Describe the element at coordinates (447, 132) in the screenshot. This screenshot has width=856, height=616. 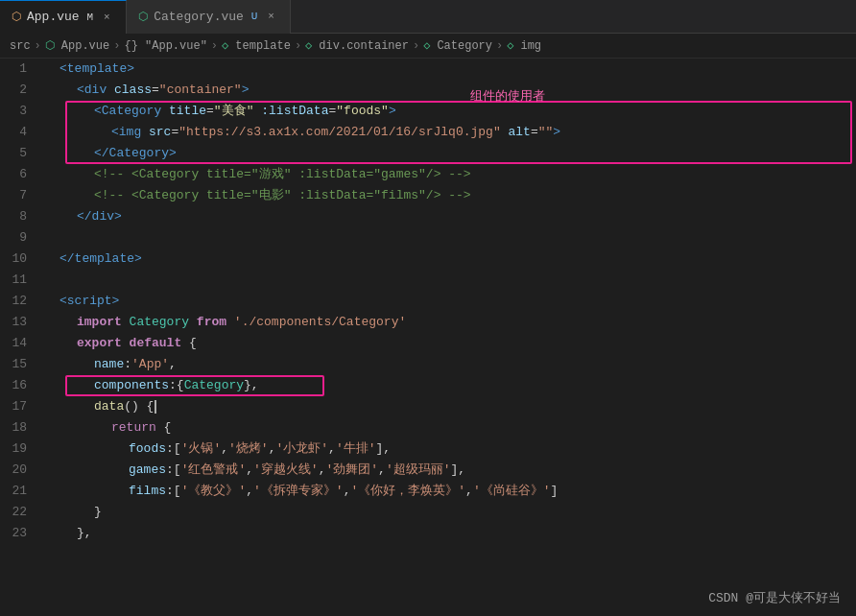
I see `line-content-4: <img src="https://s3.ax1x.com/2021/01/16…` at that location.